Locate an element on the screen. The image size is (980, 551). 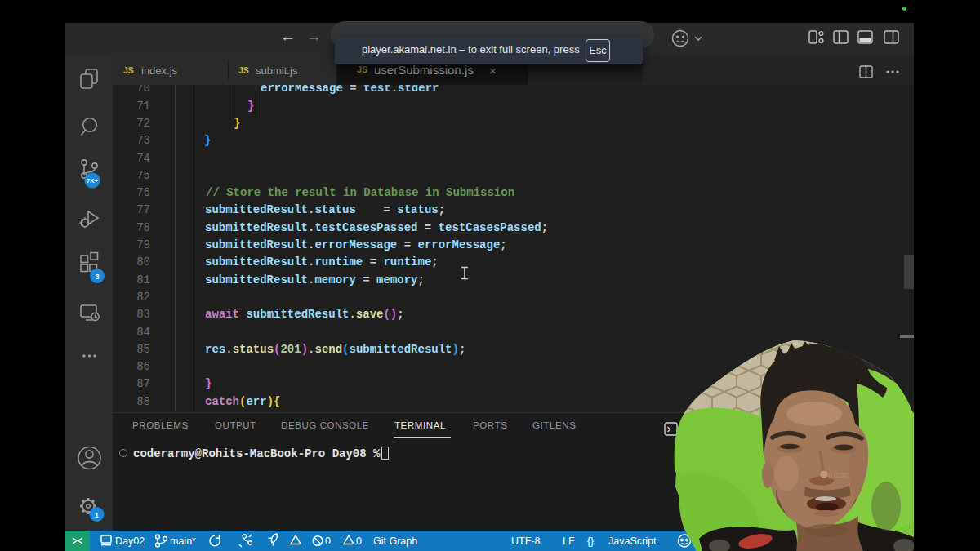
svg-text: 7K+ is located at coordinates (93, 181).